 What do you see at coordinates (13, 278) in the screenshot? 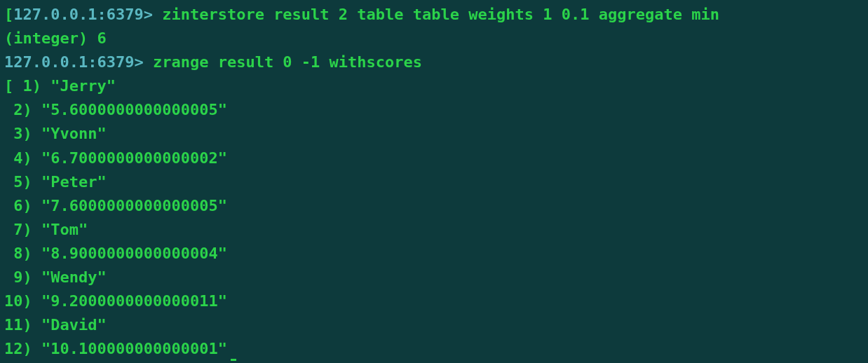
I see `list-index: 9` at bounding box center [13, 278].